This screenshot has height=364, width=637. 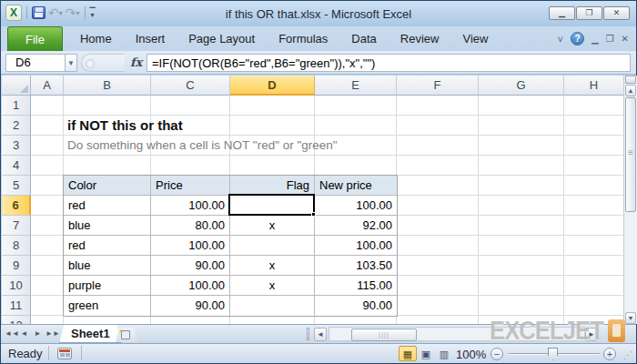 What do you see at coordinates (191, 226) in the screenshot?
I see `cell: 80.00` at bounding box center [191, 226].